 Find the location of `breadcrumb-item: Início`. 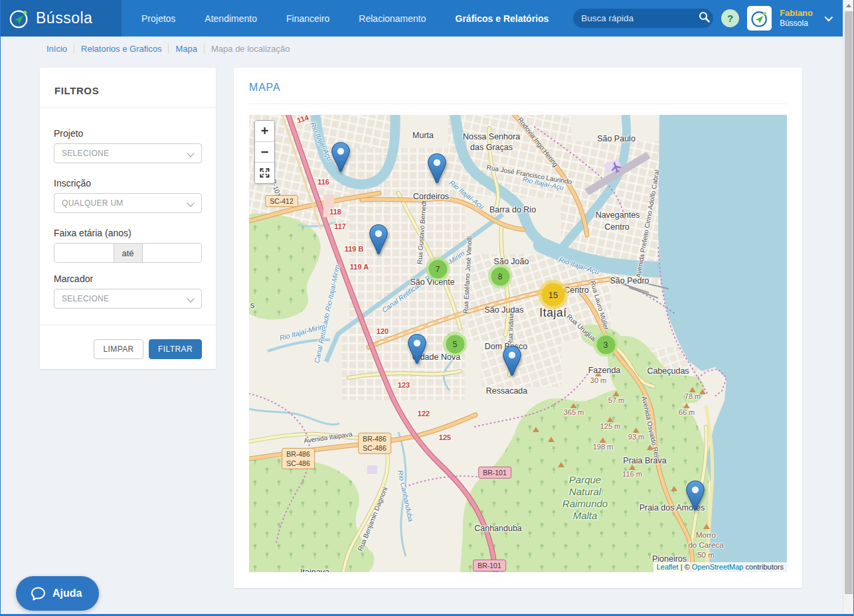

breadcrumb-item: Início is located at coordinates (57, 49).